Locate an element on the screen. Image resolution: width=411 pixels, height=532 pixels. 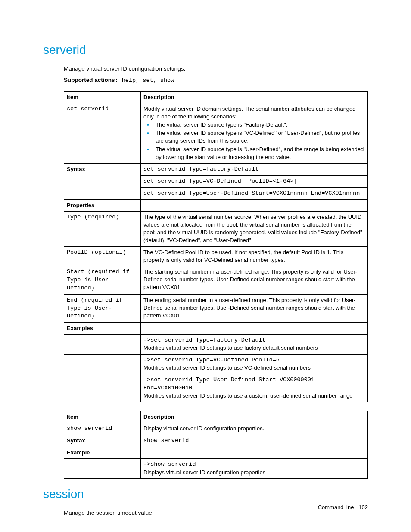
syntax-label: Syntax is located at coordinates (103, 182).